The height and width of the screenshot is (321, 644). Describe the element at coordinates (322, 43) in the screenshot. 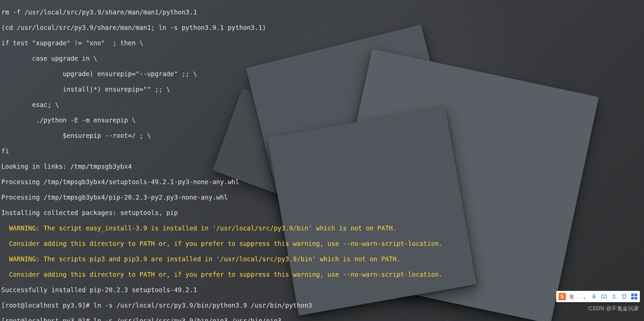

I see `terminal-line: if test "xupgrade" != "xno" ; then \` at that location.